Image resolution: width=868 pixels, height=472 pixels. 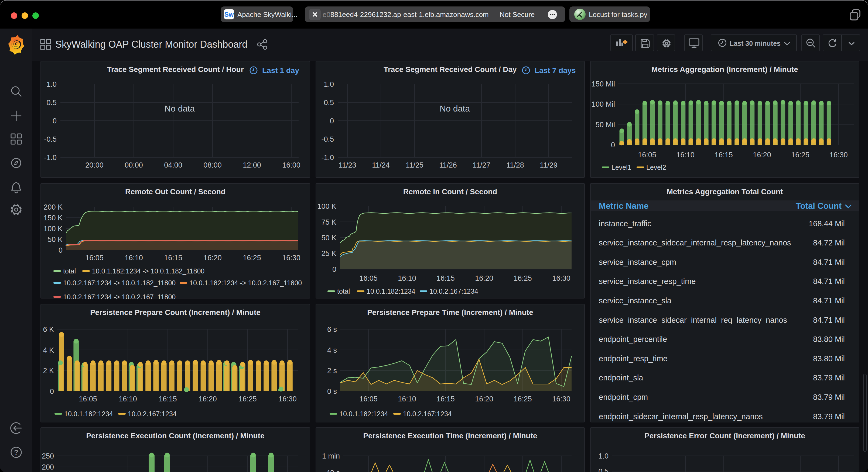 What do you see at coordinates (329, 222) in the screenshot?
I see `svg-text: 75 K` at bounding box center [329, 222].